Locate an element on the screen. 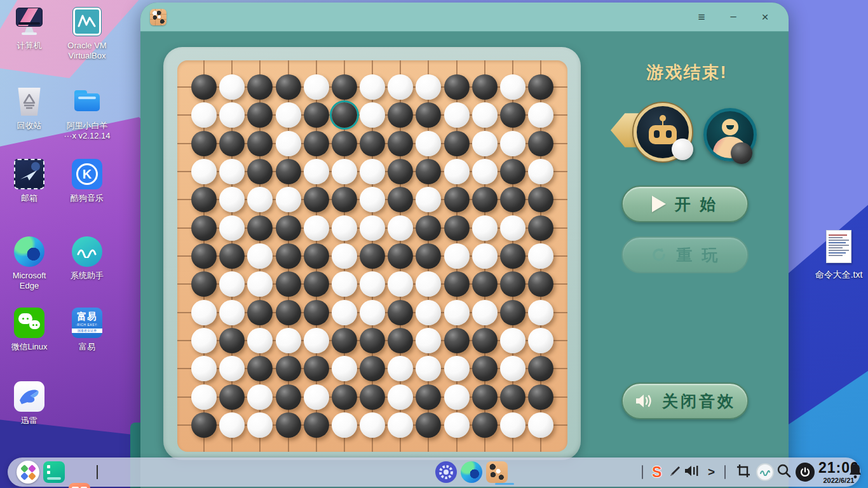  volume-icon is located at coordinates (692, 472).